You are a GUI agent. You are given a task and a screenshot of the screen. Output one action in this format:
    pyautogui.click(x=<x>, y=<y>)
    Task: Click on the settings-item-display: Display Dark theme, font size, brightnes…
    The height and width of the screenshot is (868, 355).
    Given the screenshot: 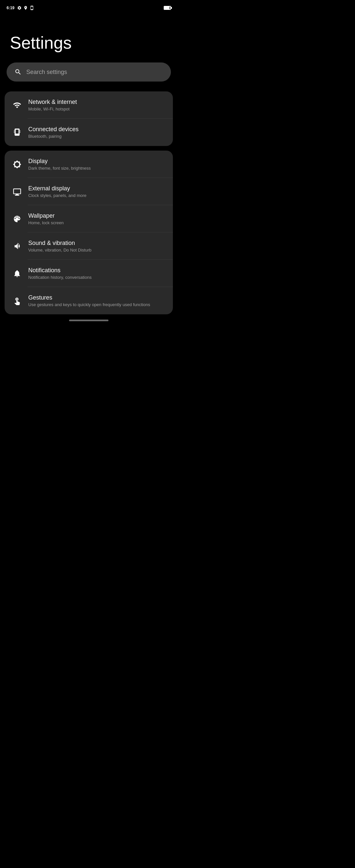 What is the action you would take?
    pyautogui.click(x=89, y=164)
    